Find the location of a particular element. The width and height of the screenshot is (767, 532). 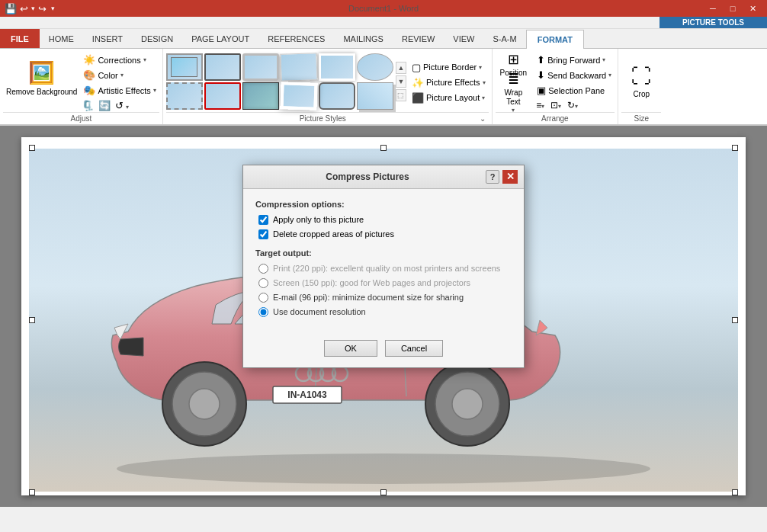

dialog-close-button: ✕ is located at coordinates (510, 177).